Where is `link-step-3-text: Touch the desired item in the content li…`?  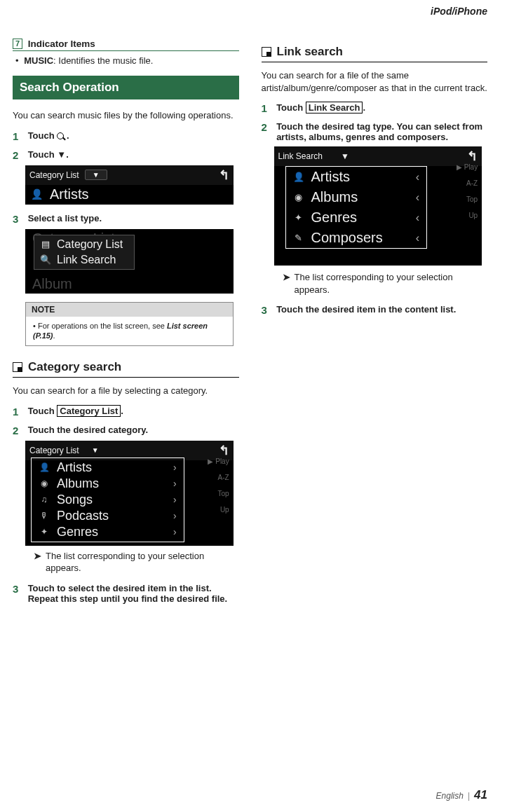 link-step-3-text: Touch the desired item in the content li… is located at coordinates (381, 310).